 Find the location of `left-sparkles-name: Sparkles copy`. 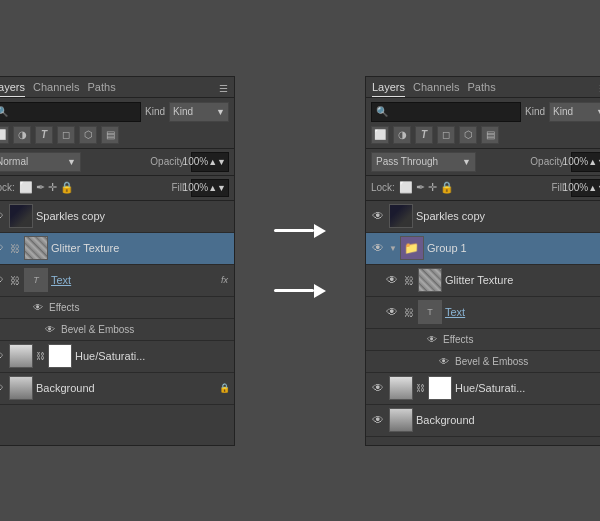

left-sparkles-name: Sparkles copy is located at coordinates (133, 216).